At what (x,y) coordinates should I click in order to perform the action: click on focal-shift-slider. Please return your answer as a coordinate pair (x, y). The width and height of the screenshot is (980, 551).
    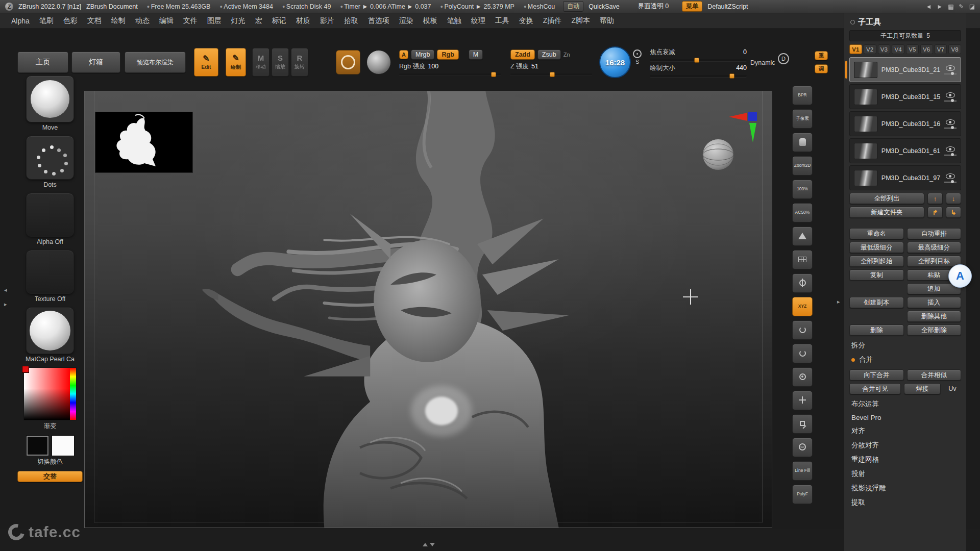
    Looking at the image, I should click on (698, 60).